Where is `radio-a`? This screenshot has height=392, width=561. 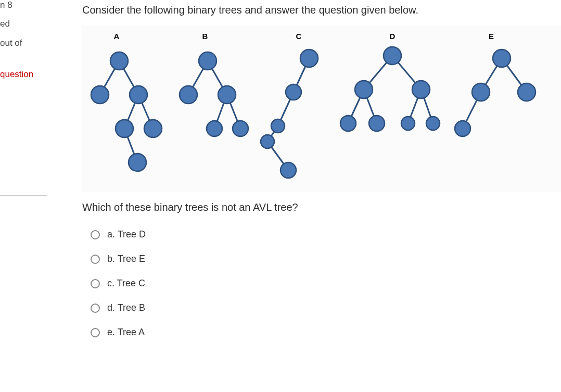
radio-a is located at coordinates (95, 235).